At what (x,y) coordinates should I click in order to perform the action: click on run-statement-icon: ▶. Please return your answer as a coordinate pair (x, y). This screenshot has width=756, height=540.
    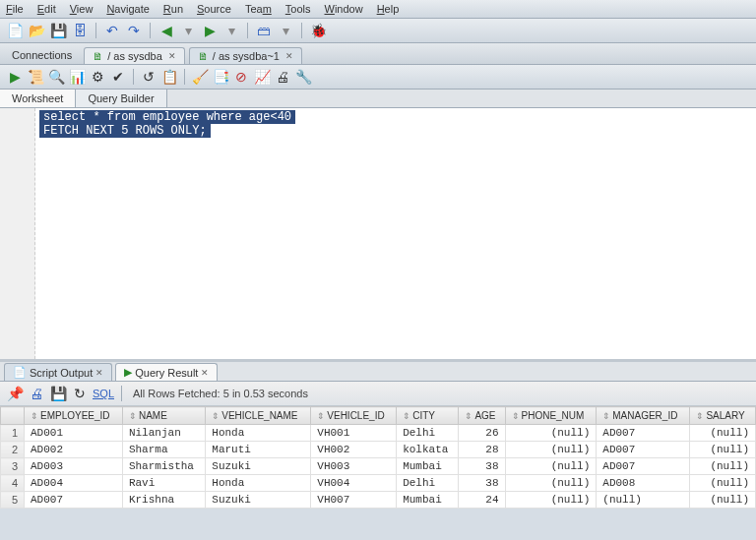
    Looking at the image, I should click on (15, 77).